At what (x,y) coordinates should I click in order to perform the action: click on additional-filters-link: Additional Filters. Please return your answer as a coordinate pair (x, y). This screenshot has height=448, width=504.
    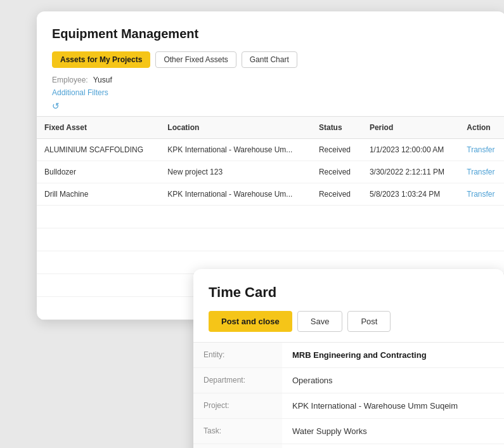
    Looking at the image, I should click on (270, 93).